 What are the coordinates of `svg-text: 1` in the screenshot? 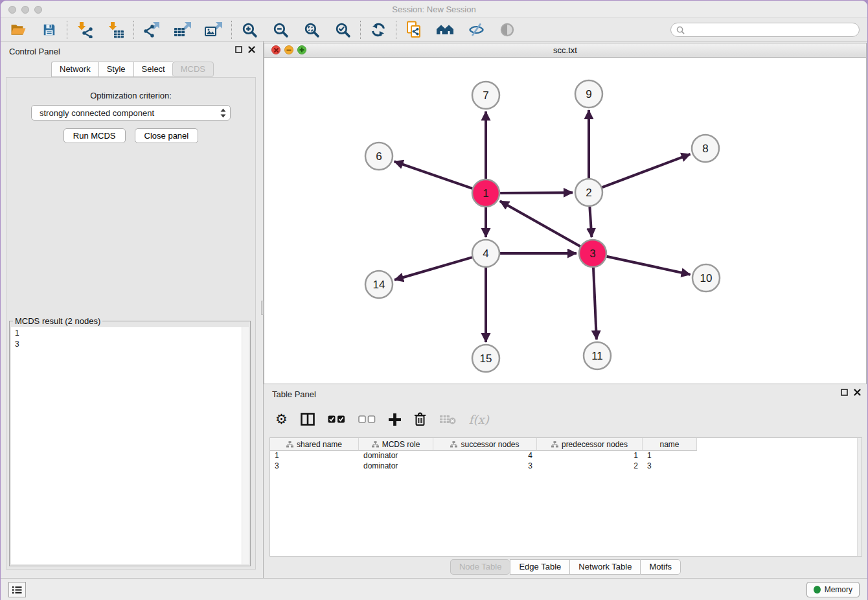 It's located at (486, 193).